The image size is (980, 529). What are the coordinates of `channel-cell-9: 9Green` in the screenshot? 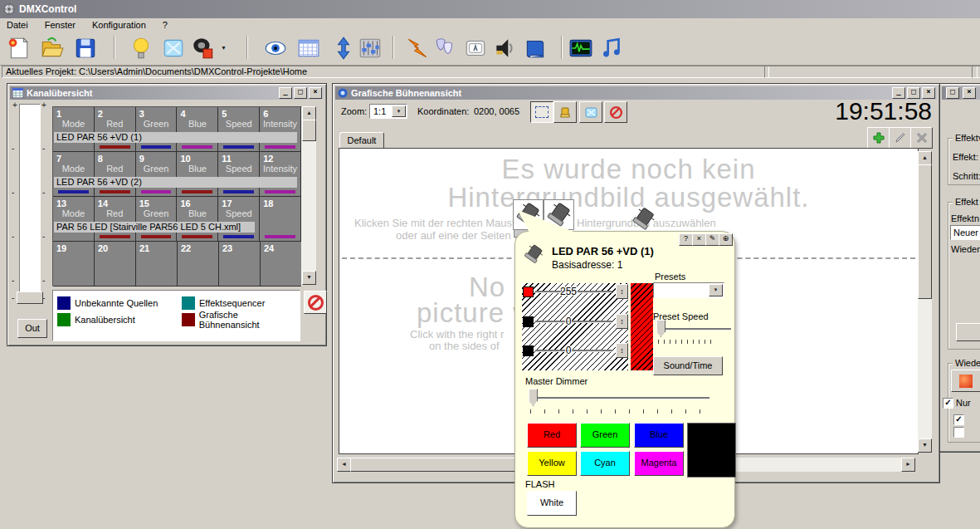 It's located at (157, 174).